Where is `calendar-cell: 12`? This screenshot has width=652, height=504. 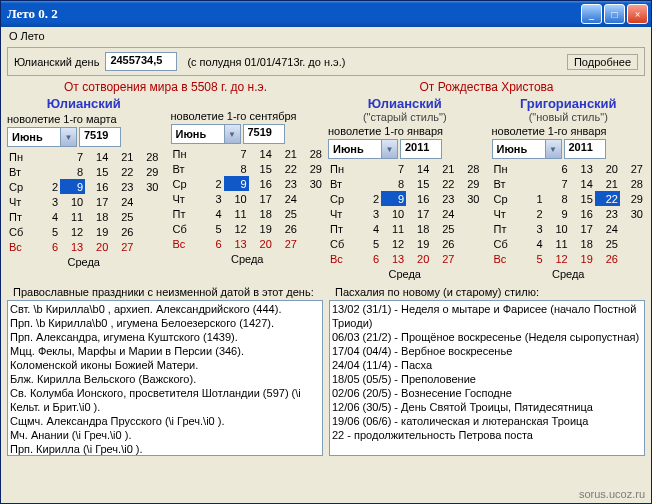 calendar-cell: 12 is located at coordinates (558, 258).